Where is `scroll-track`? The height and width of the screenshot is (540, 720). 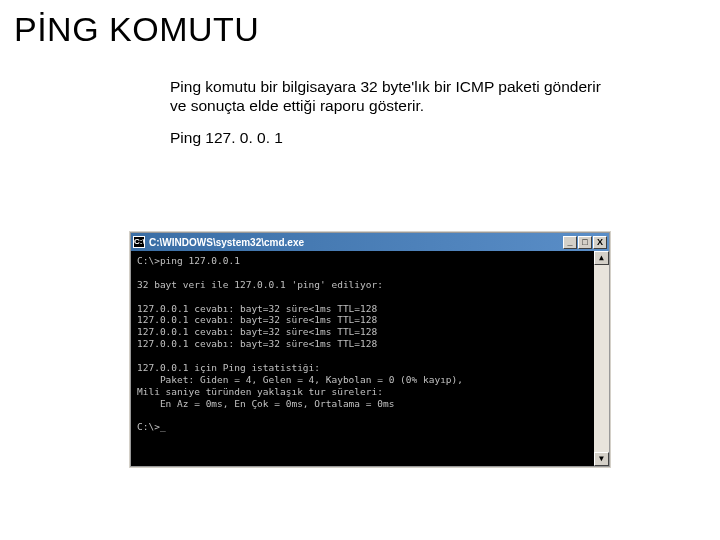
scroll-track is located at coordinates (602, 358).